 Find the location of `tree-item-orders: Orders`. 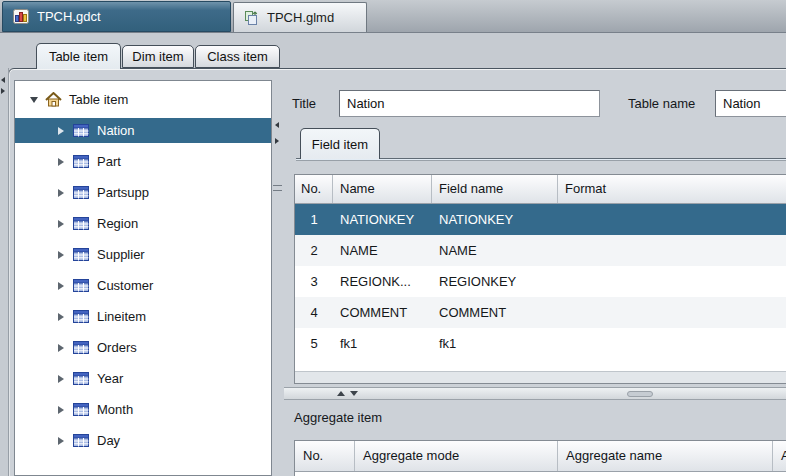

tree-item-orders: Orders is located at coordinates (143, 348).